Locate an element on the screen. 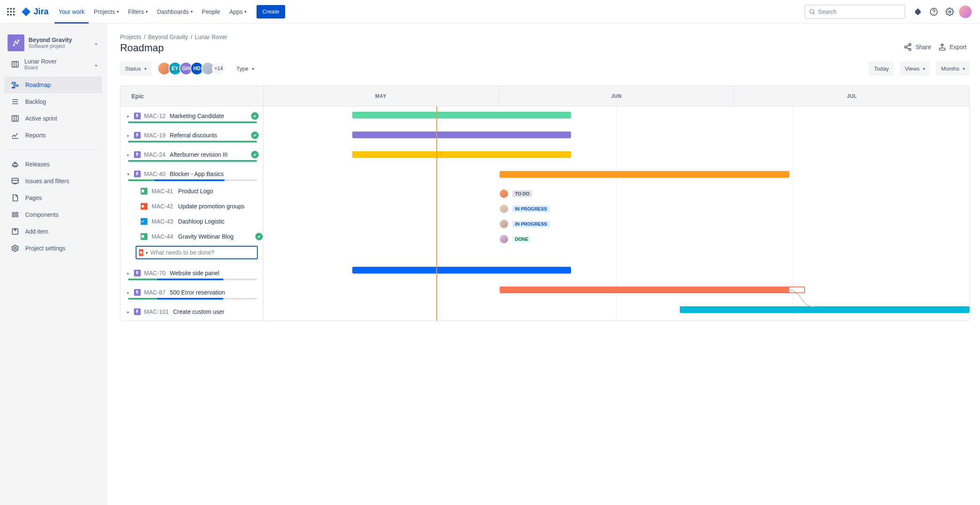 Image resolution: width=980 pixels, height=505 pixels. sidebar-item-project-settings: Project settings is located at coordinates (53, 248).